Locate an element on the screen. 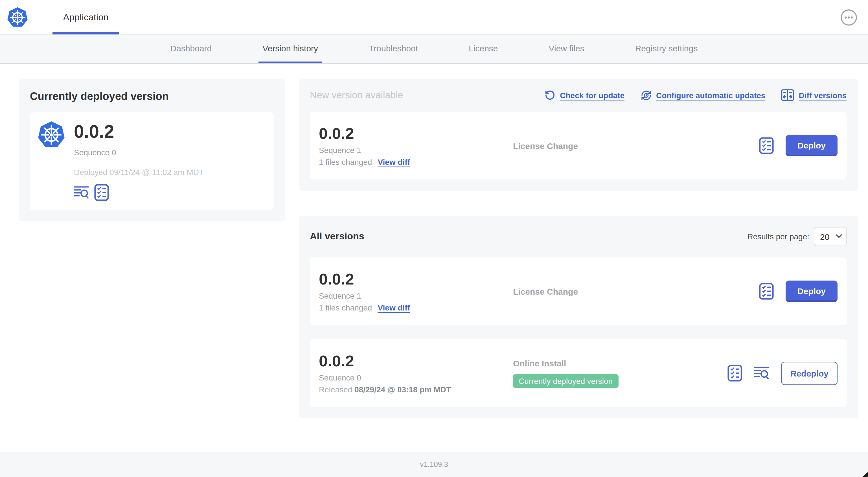  tab-version-history: Version history is located at coordinates (290, 49).